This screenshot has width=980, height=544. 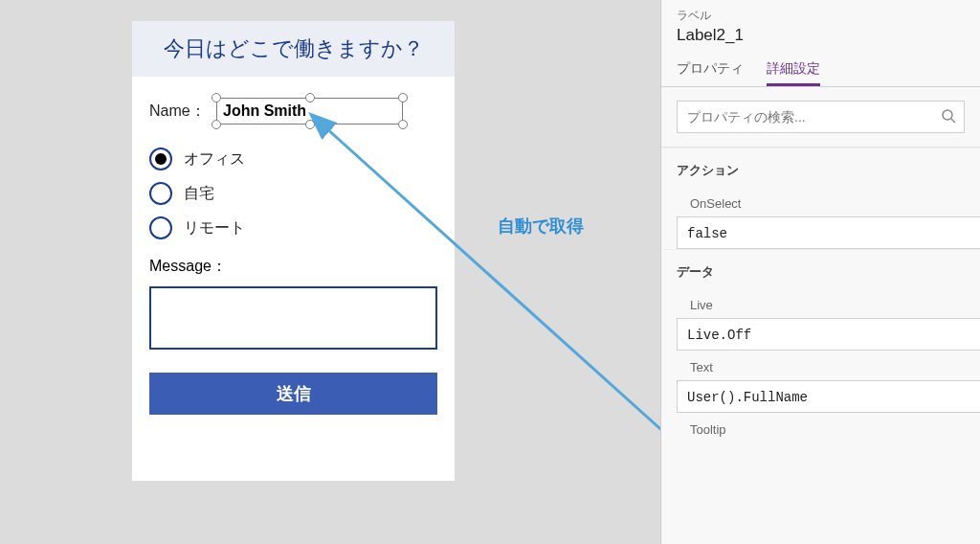 What do you see at coordinates (310, 125) in the screenshot?
I see `resize-handle-bottom-center` at bounding box center [310, 125].